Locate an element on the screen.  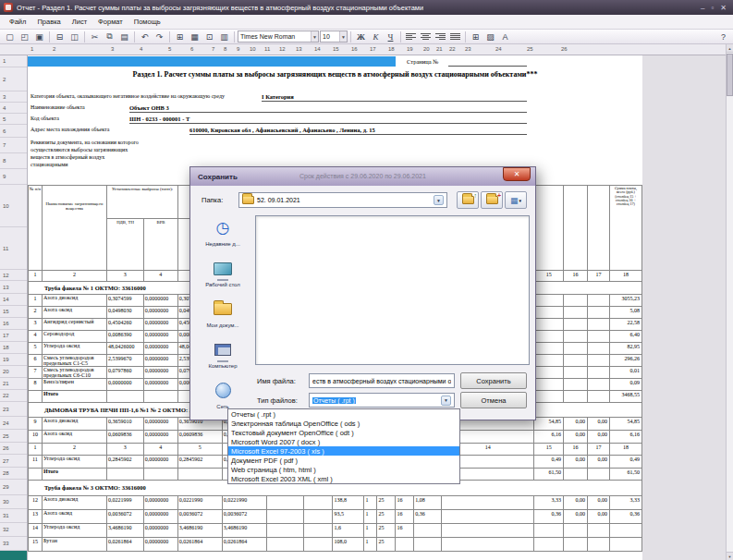
file-type-option: Электронная таблица OpenOffice ( ods ) is located at coordinates (344, 423).